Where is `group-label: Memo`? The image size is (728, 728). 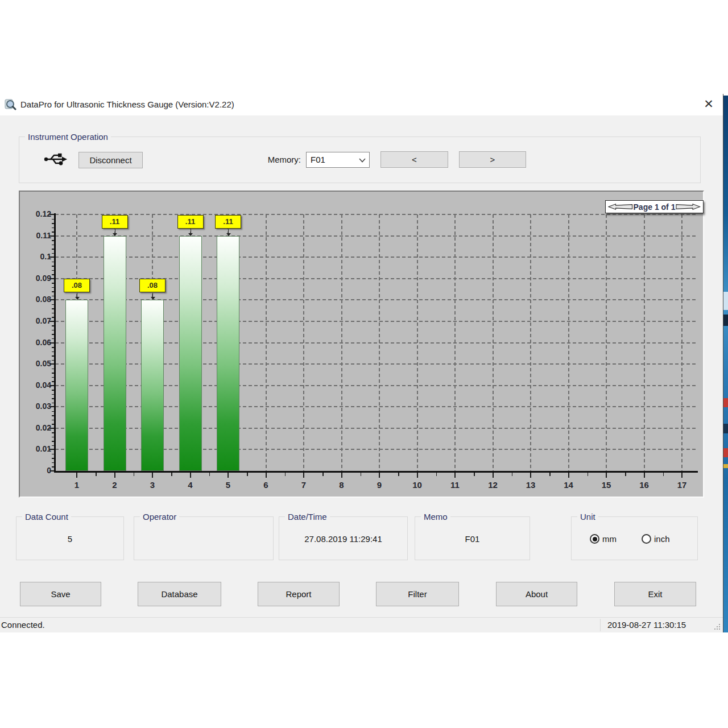
group-label: Memo is located at coordinates (436, 516).